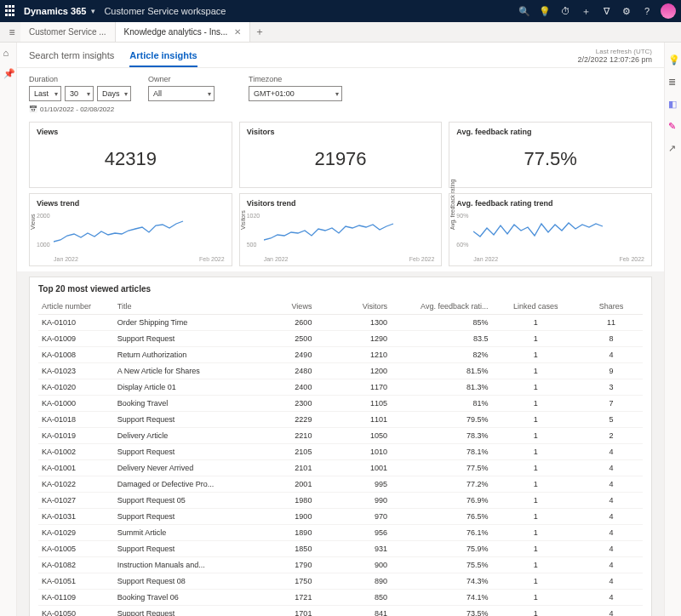 The width and height of the screenshot is (681, 616). I want to click on chevron-down-icon: ▾, so click(94, 11).